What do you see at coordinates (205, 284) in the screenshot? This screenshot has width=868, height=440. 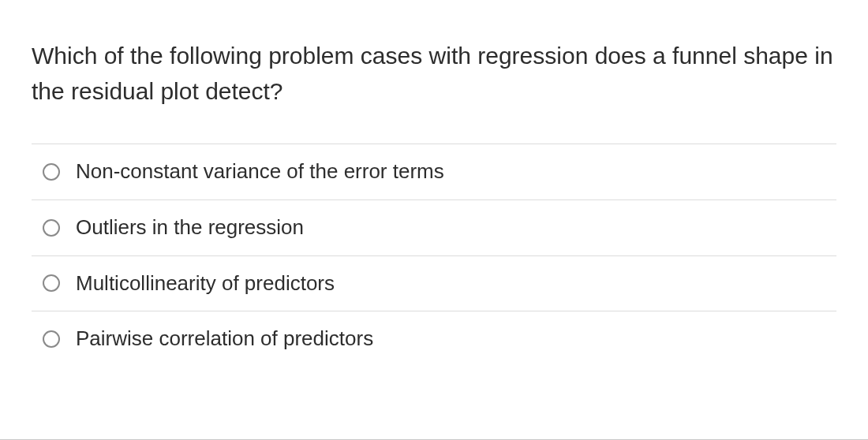 I see `answer-option-label: Multicollinearity of predictors` at bounding box center [205, 284].